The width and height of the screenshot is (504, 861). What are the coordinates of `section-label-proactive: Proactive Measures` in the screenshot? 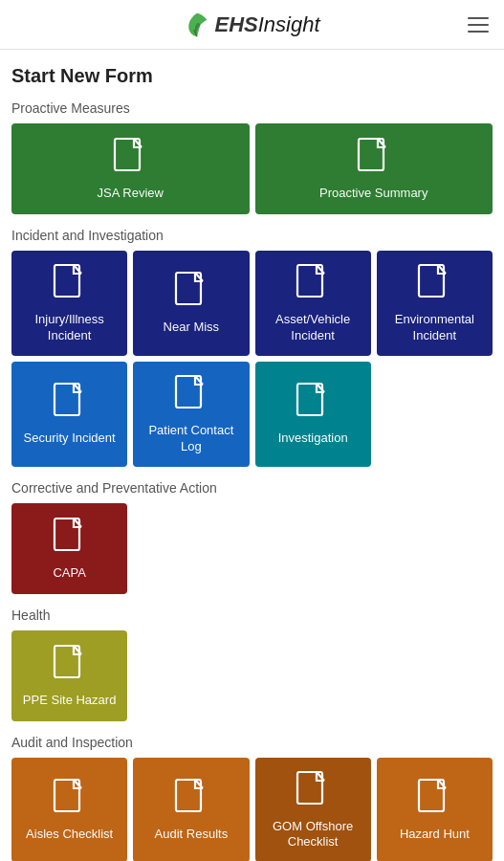 It's located at (252, 108).